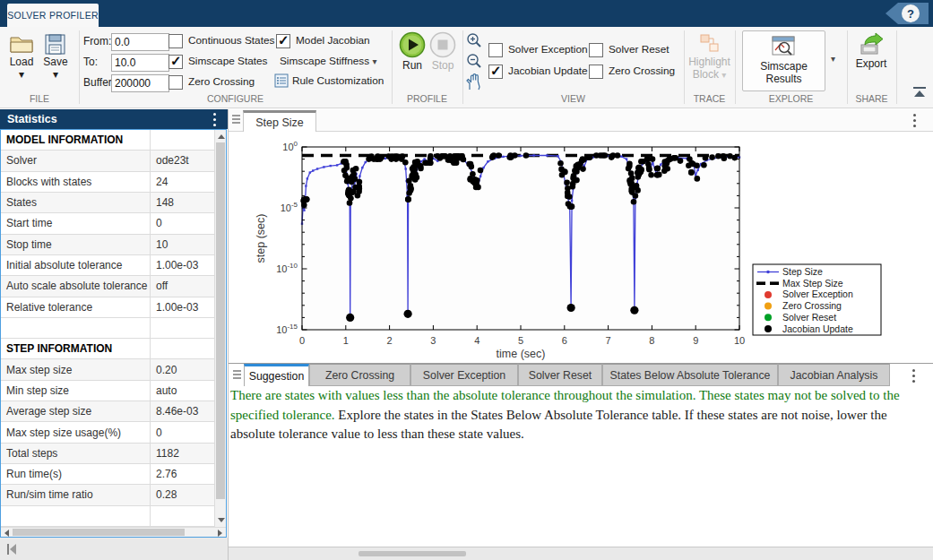 This screenshot has width=933, height=560. Describe the element at coordinates (56, 56) in the screenshot. I see `save-button: Save ▾` at that location.